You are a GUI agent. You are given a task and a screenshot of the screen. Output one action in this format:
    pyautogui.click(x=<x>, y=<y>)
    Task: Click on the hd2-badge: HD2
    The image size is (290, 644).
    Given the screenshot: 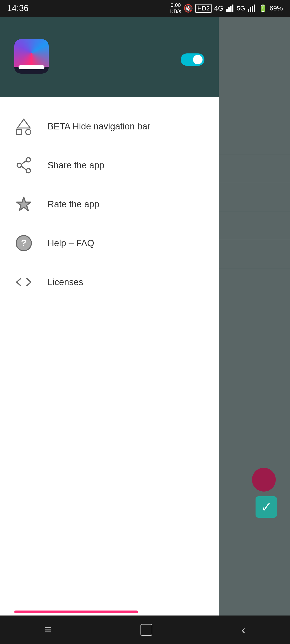 What is the action you would take?
    pyautogui.click(x=204, y=8)
    